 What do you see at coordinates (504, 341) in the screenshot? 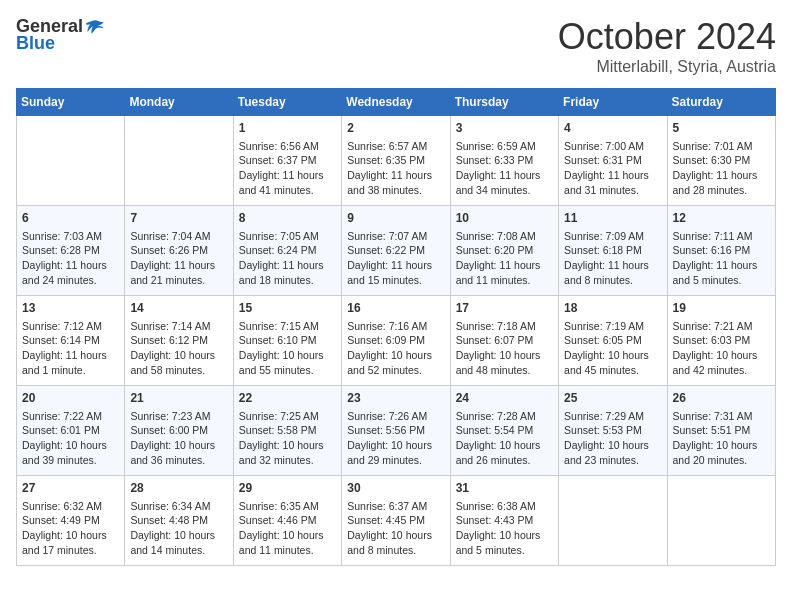
I see `calendar-cell: 17Sunrise: 7:18 AM Sunset: 6:07 PM Dayli…` at bounding box center [504, 341].